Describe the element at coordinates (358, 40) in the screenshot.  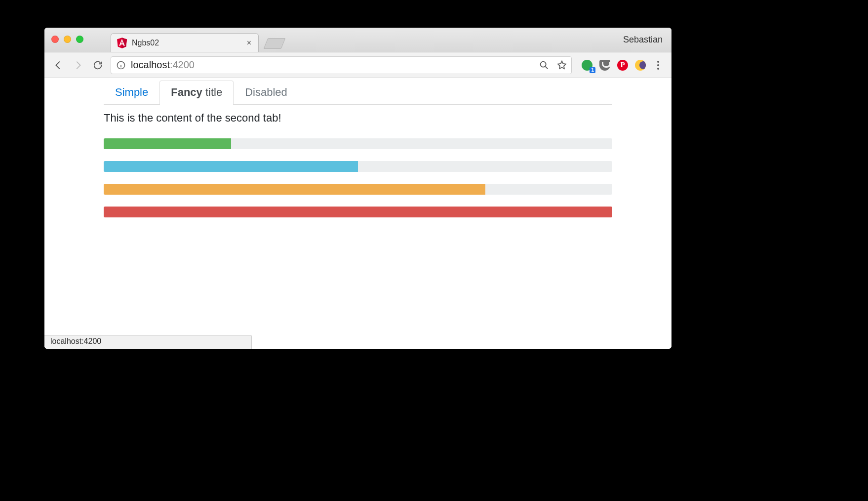
I see `titlebar: Ngbs02 × Sebastian` at that location.